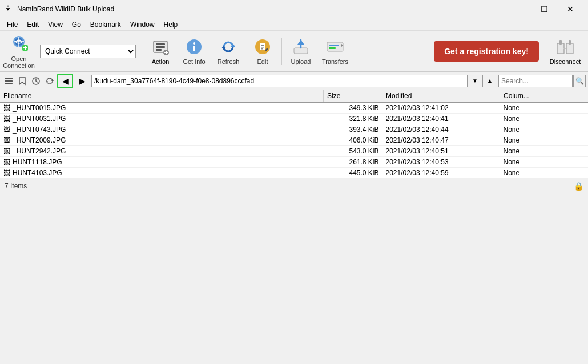 This screenshot has width=588, height=364. I want to click on disconnect-label: Disconnect, so click(565, 62).